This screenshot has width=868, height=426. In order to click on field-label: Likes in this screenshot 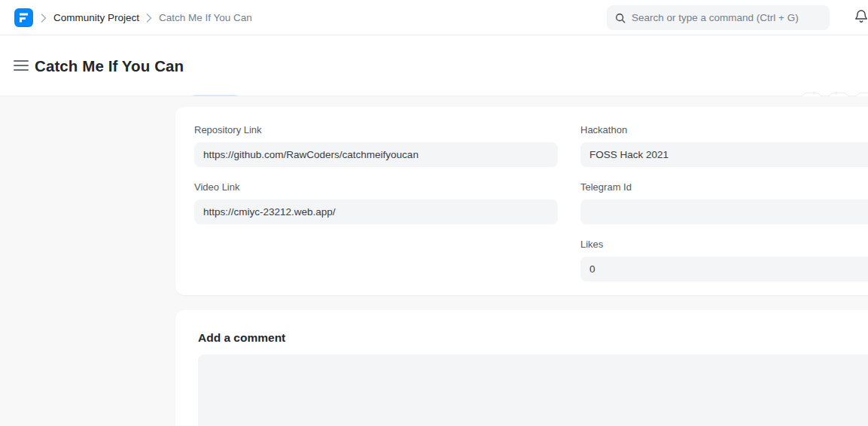, I will do `click(724, 244)`.